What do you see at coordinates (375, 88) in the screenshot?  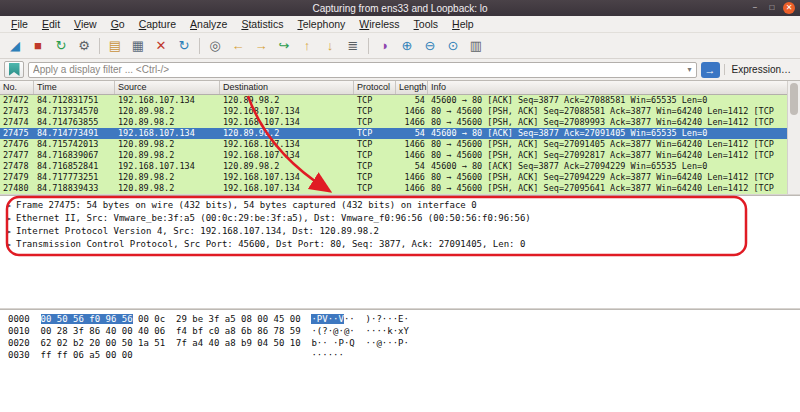 I see `column-header-protocol: Protocol` at bounding box center [375, 88].